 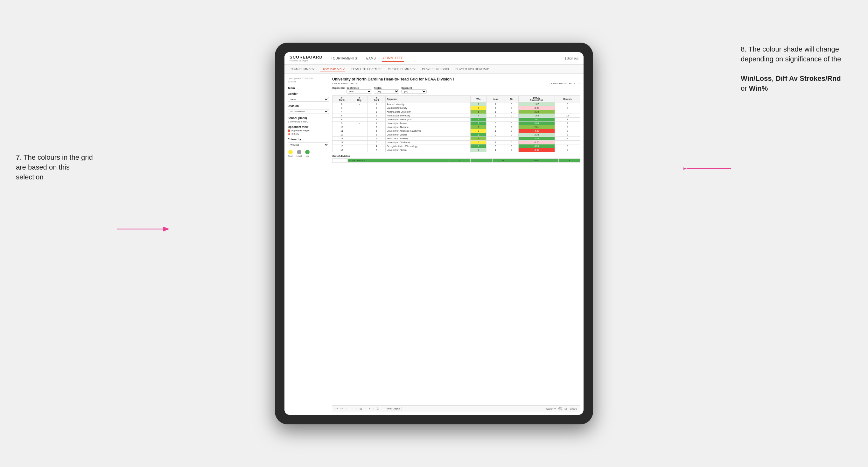 What do you see at coordinates (338, 88) in the screenshot?
I see `opponents-filter-label: Opponents:` at bounding box center [338, 88].